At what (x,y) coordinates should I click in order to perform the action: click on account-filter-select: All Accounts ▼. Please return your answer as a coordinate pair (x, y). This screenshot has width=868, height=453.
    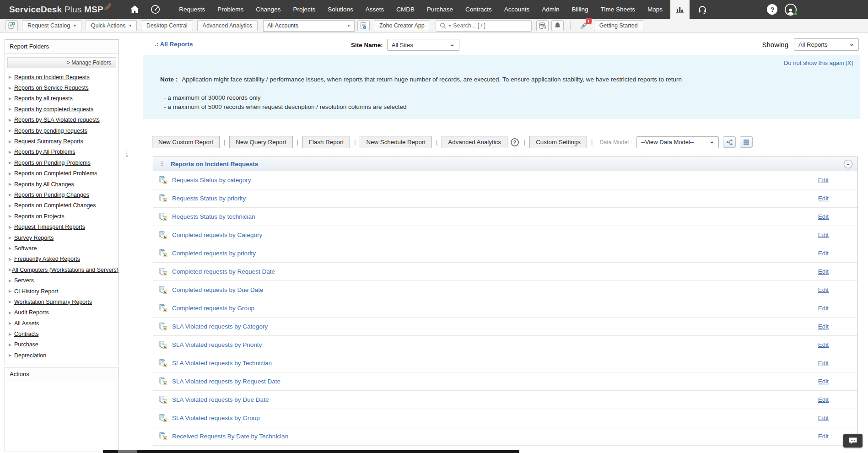
    Looking at the image, I should click on (309, 26).